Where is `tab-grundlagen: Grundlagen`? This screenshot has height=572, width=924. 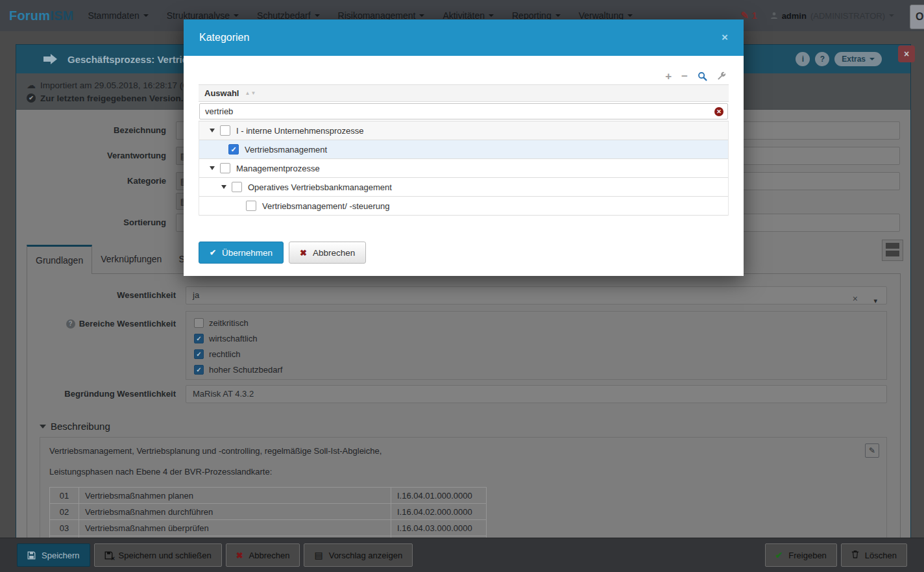
tab-grundlagen: Grundlagen is located at coordinates (60, 260).